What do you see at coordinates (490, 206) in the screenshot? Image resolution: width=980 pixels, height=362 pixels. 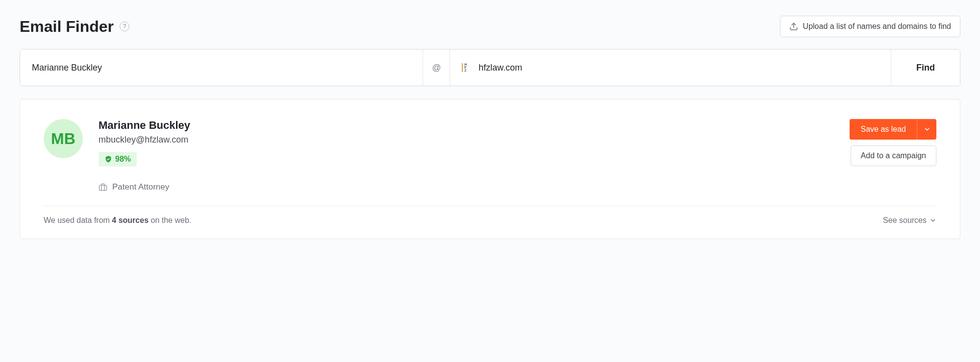 I see `divider` at bounding box center [490, 206].